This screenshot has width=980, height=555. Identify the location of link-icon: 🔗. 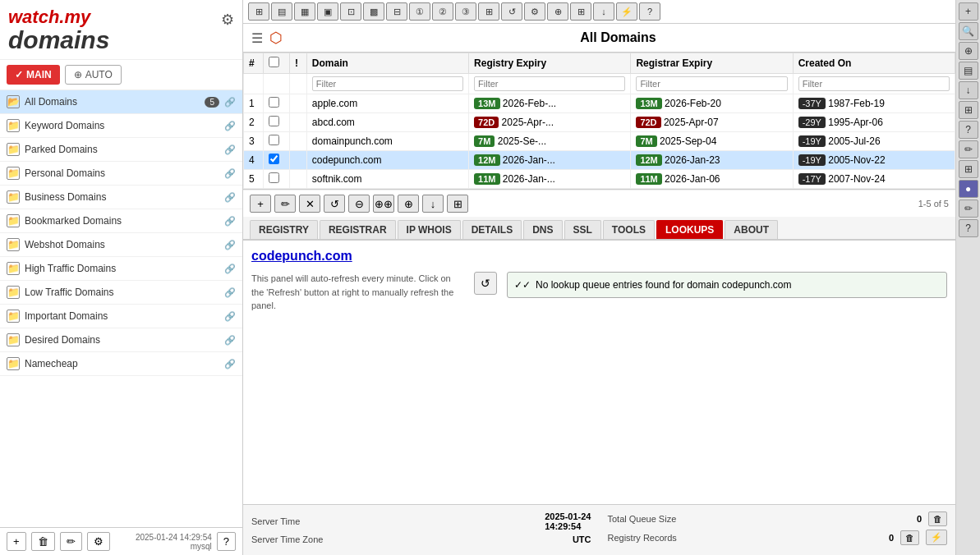
(230, 222).